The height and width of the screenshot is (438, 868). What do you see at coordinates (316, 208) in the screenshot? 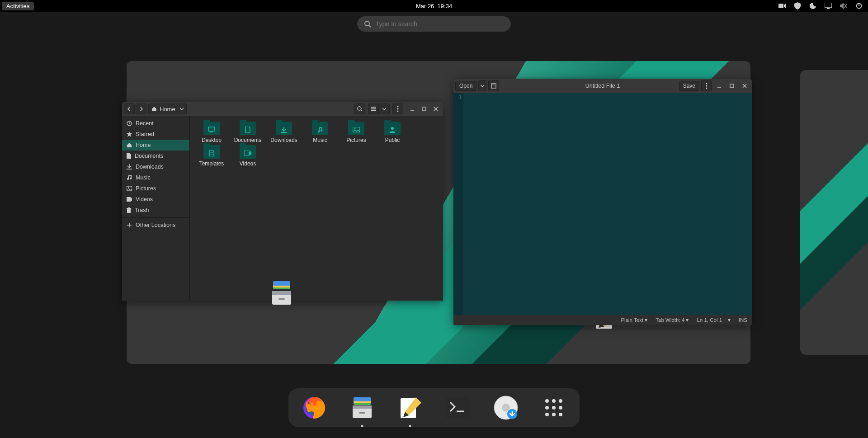
I see `files-content: DesktopDocumentsDownloadsMusicPicturesPu…` at bounding box center [316, 208].